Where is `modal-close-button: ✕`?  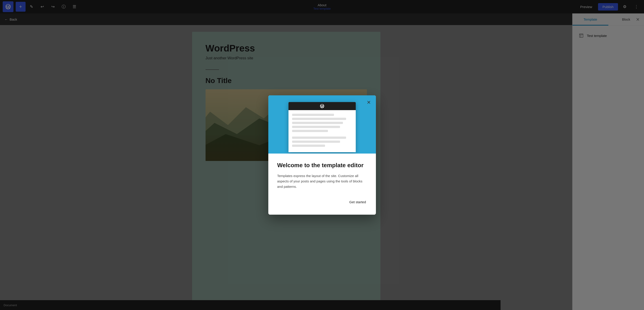 modal-close-button: ✕ is located at coordinates (369, 103).